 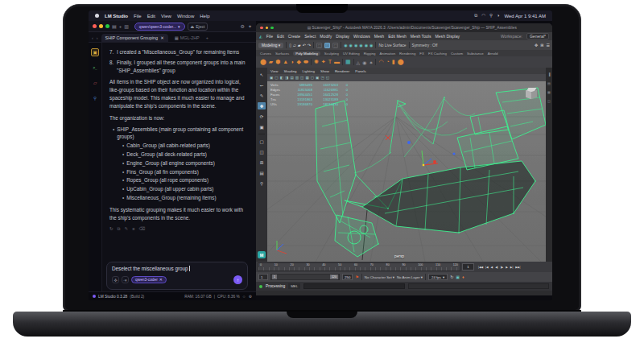 I want to click on nav-models-icon: ▱, so click(x=95, y=83).